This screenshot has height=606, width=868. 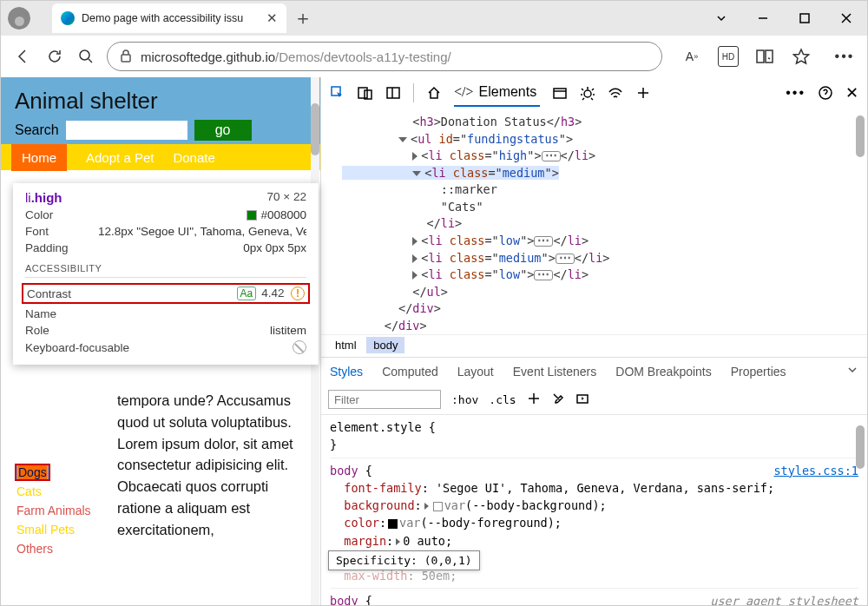 What do you see at coordinates (223, 130) in the screenshot?
I see `go-button: go` at bounding box center [223, 130].